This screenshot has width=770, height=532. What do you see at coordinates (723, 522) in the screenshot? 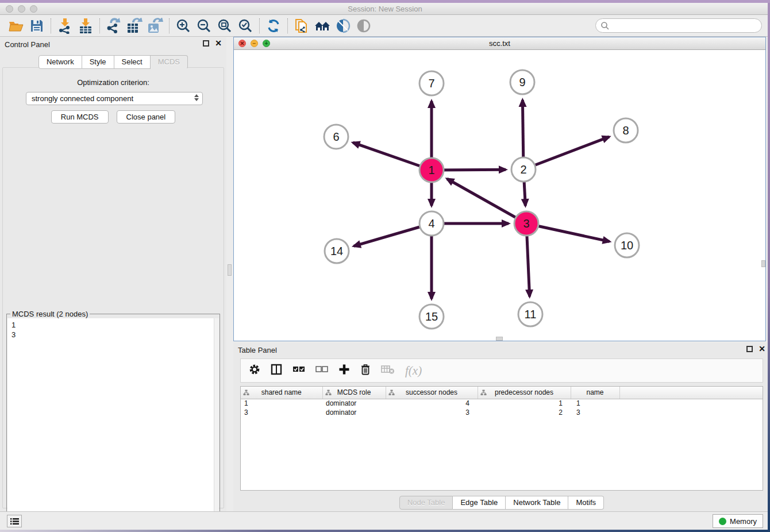
I see `memory-status-icon` at bounding box center [723, 522].